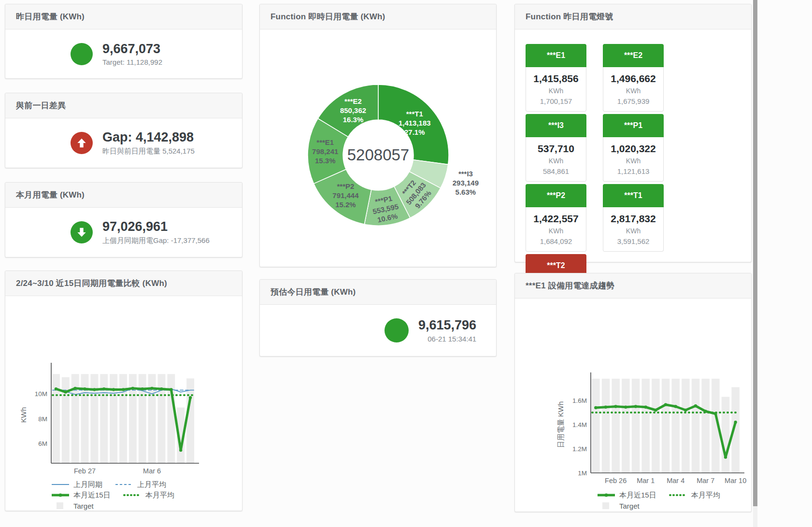 Image resolution: width=812 pixels, height=527 pixels. I want to click on e1-trend-line-chart: 1M1.2M1.4M1.6M日用電量 KWhFeb 26Mar 1Mar 4Ma…, so click(633, 430).